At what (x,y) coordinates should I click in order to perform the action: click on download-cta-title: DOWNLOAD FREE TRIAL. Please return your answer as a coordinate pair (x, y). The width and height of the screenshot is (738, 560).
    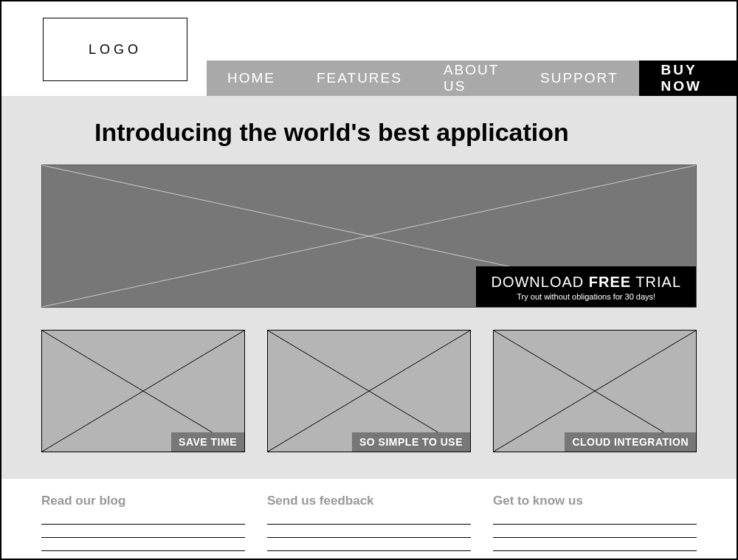
    Looking at the image, I should click on (586, 282).